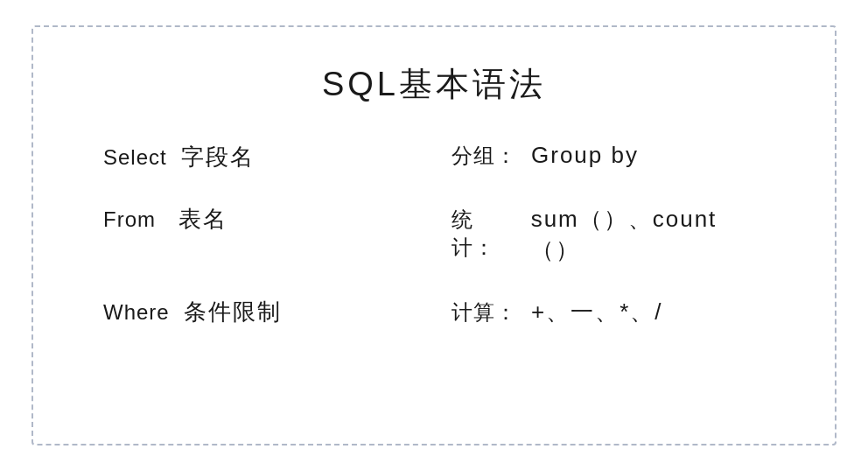  What do you see at coordinates (434, 84) in the screenshot?
I see `slide-title: SQL基本语法` at bounding box center [434, 84].